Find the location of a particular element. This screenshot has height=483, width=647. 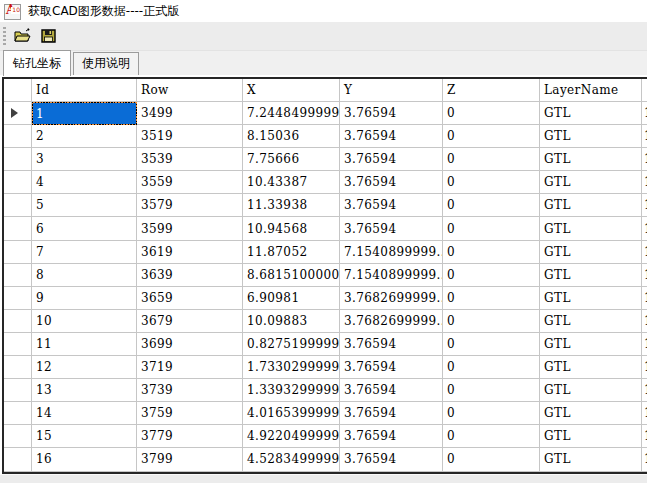

cell-x: 4.9220499999... is located at coordinates (292, 436).